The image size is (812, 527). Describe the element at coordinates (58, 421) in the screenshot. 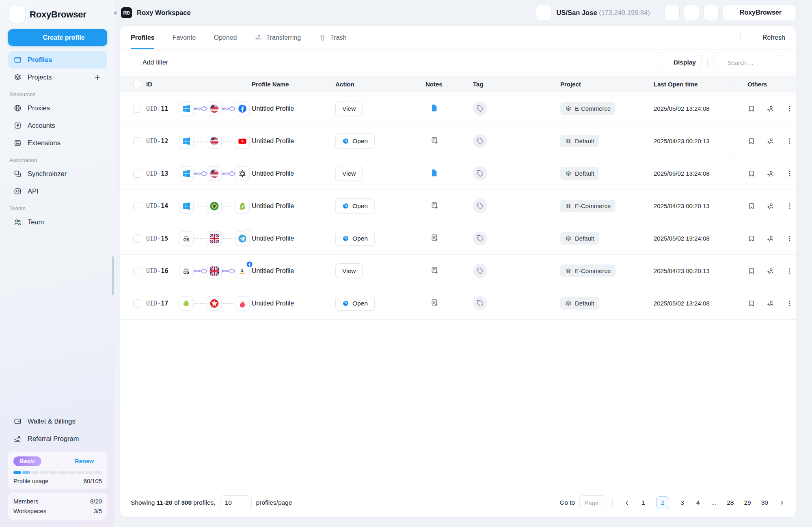

I see `sidebar-item-wallet: Wallet & Billings` at that location.